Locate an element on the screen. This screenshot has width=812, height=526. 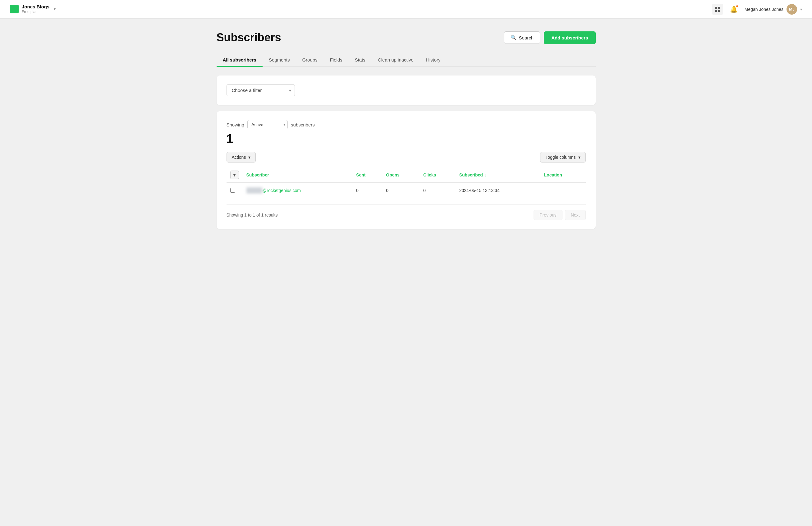
col-subscriber-label: Subscriber is located at coordinates (258, 175).